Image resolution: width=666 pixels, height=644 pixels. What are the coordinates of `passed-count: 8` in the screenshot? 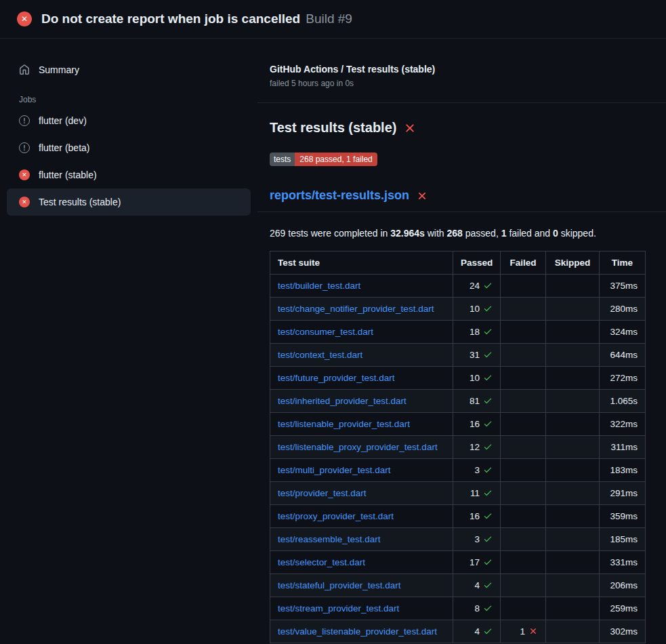 It's located at (477, 609).